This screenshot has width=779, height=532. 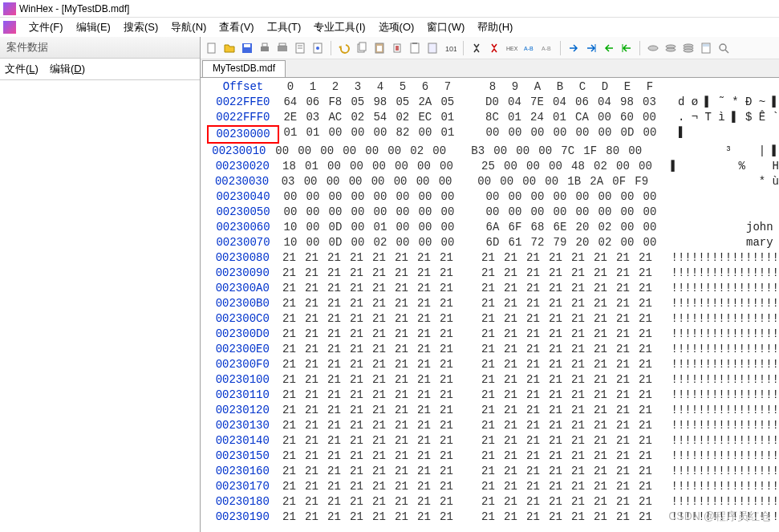 What do you see at coordinates (493, 135) in the screenshot?
I see `hex-row: 0023000001010000008200010000000000000D00…` at bounding box center [493, 135].